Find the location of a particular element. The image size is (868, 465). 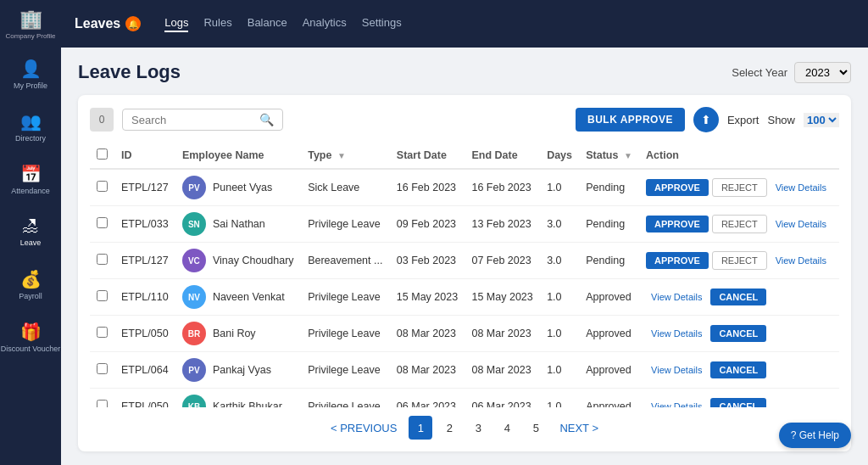

page-4: 4 is located at coordinates (507, 428).